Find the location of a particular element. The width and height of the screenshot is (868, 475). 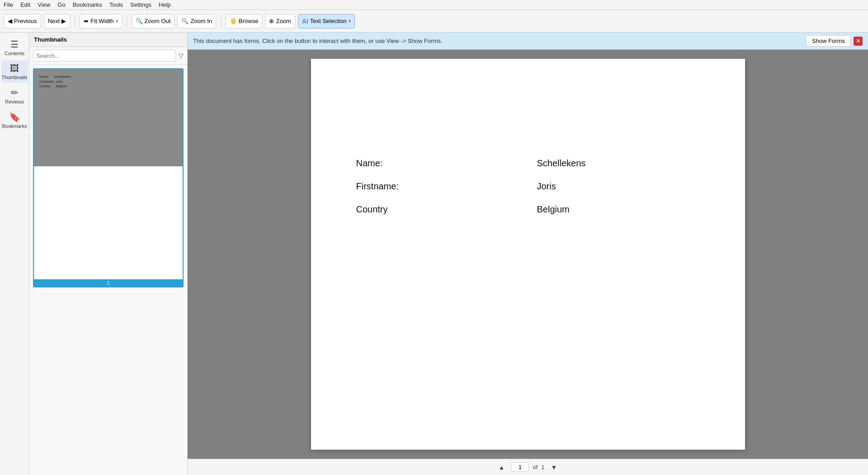

page-next-button: ▼ is located at coordinates (554, 467).